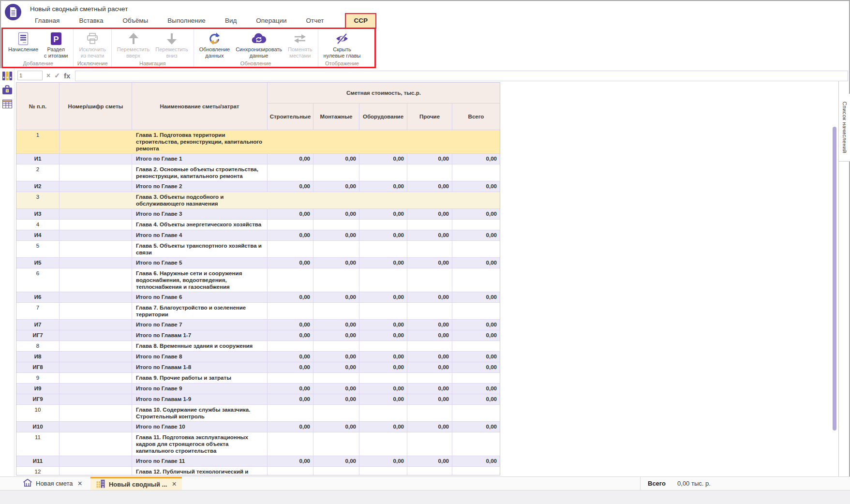 The height and width of the screenshot is (504, 850). What do you see at coordinates (259, 44) in the screenshot?
I see `sync-data-button: Синхронизироватьданные` at bounding box center [259, 44].